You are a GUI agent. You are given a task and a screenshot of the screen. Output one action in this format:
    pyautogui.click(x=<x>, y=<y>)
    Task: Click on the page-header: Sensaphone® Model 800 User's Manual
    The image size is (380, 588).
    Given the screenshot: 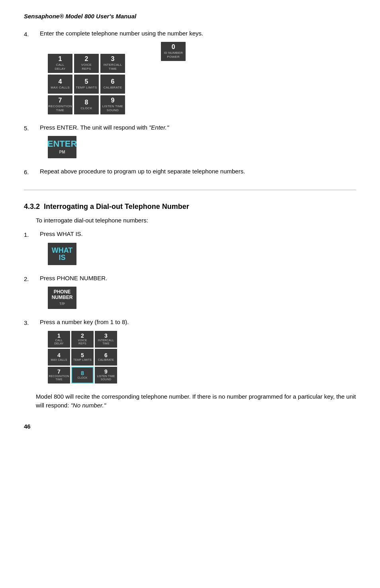 What is the action you would take?
    pyautogui.click(x=190, y=17)
    